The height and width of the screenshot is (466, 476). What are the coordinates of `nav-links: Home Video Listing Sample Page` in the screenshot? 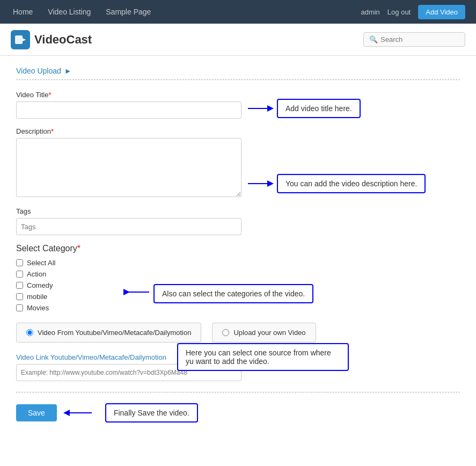 It's located at (186, 12).